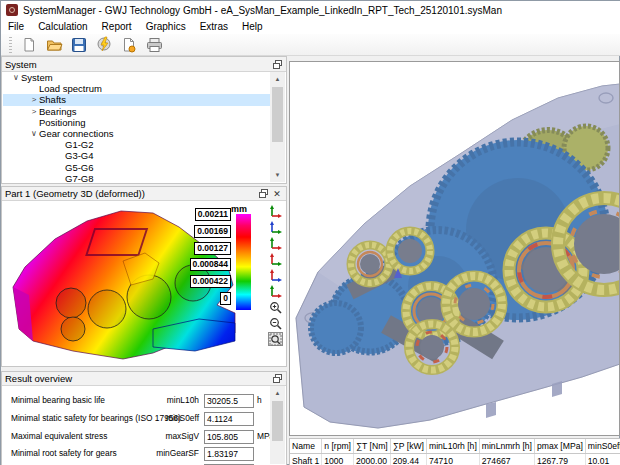 The width and height of the screenshot is (620, 465). Describe the element at coordinates (408, 446) in the screenshot. I see `col-power: ∑P [kW]` at that location.